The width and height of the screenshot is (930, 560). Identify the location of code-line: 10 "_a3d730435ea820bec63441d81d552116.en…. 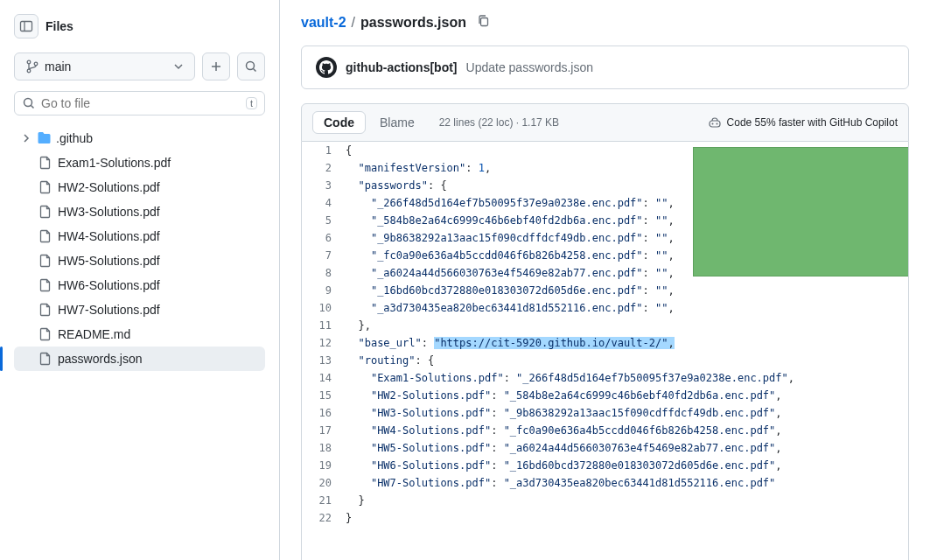
(605, 308).